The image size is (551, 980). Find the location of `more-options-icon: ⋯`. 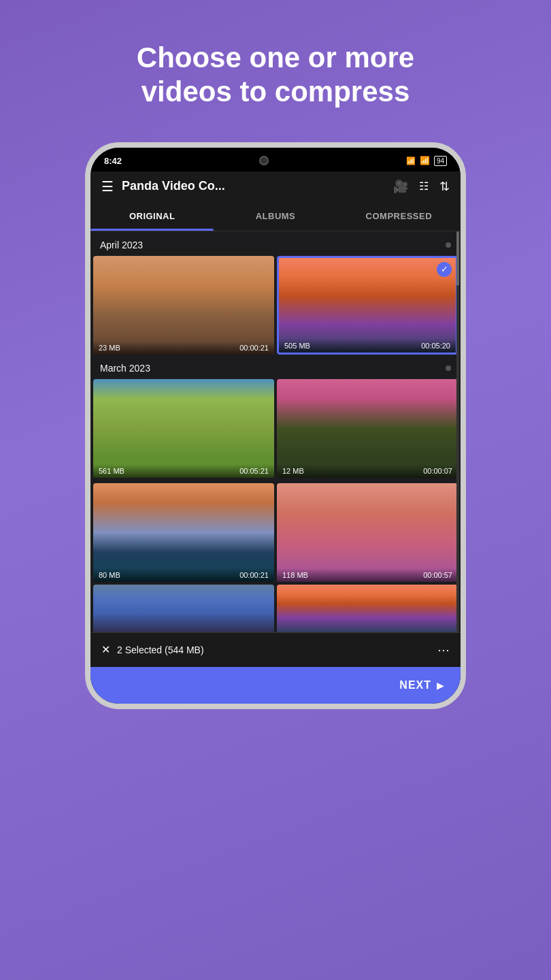

more-options-icon: ⋯ is located at coordinates (444, 650).